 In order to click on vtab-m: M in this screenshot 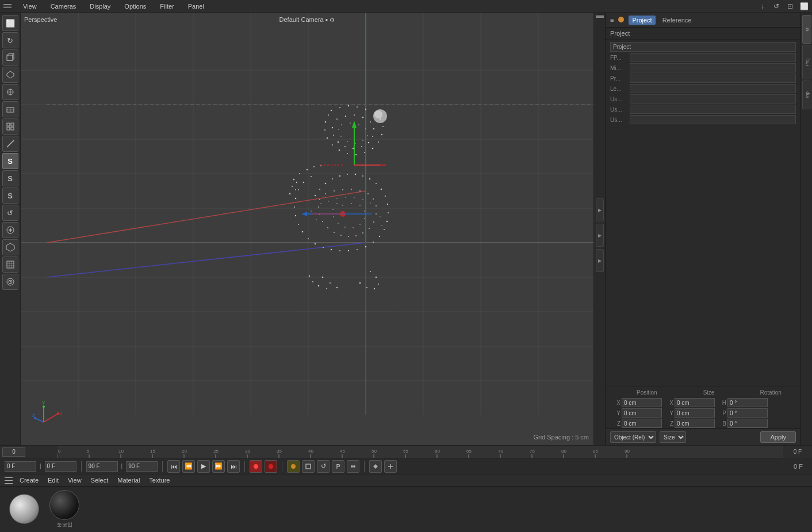, I will do `click(807, 29)`.